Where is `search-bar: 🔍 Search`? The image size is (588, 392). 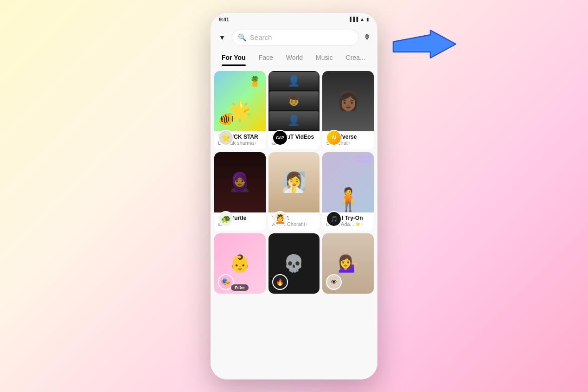 search-bar: 🔍 Search is located at coordinates (295, 38).